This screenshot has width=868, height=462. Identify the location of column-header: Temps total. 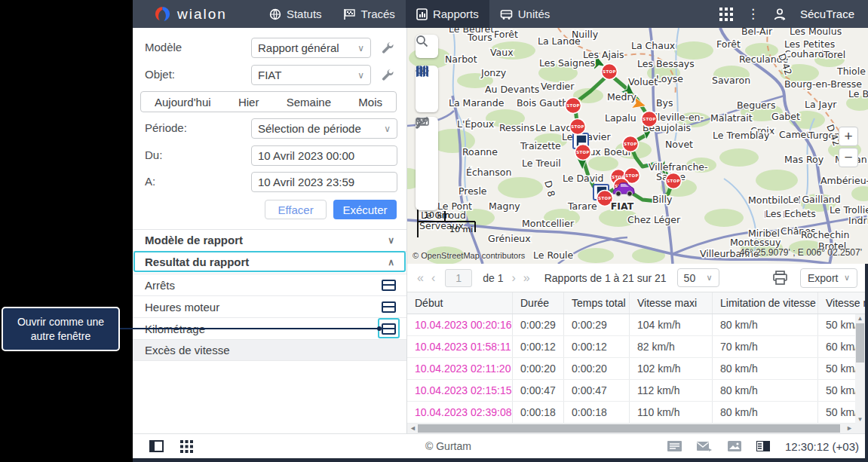
(597, 303).